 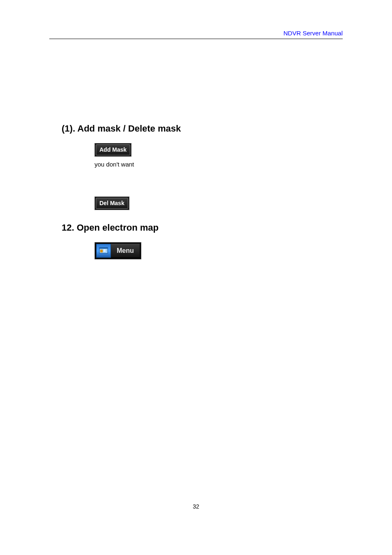 What do you see at coordinates (202, 129) in the screenshot?
I see `section-heading-add-delete-mask: (1). Add mask / Delete mask` at bounding box center [202, 129].